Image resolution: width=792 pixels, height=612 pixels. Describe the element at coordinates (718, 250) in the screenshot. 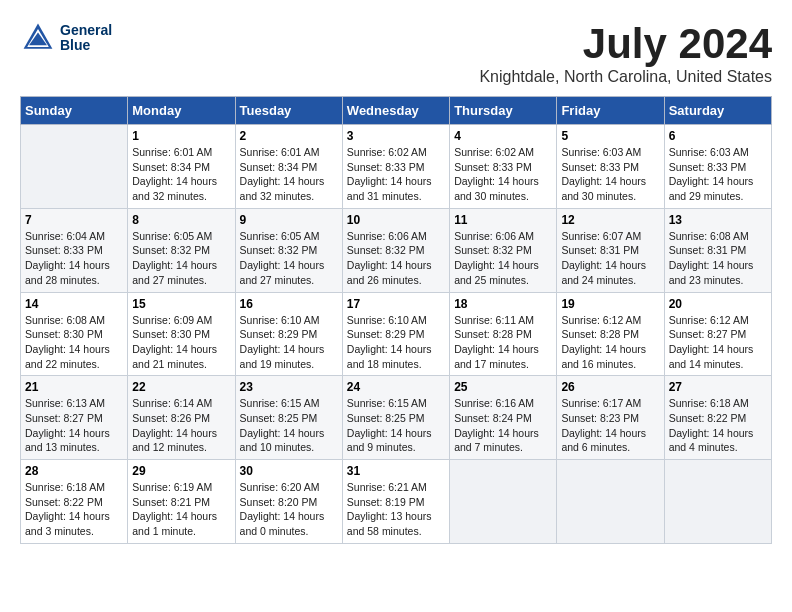

I see `calendar-cell: 13Sunrise: 6:08 AM Sunset: 8:31 PM Dayli…` at that location.